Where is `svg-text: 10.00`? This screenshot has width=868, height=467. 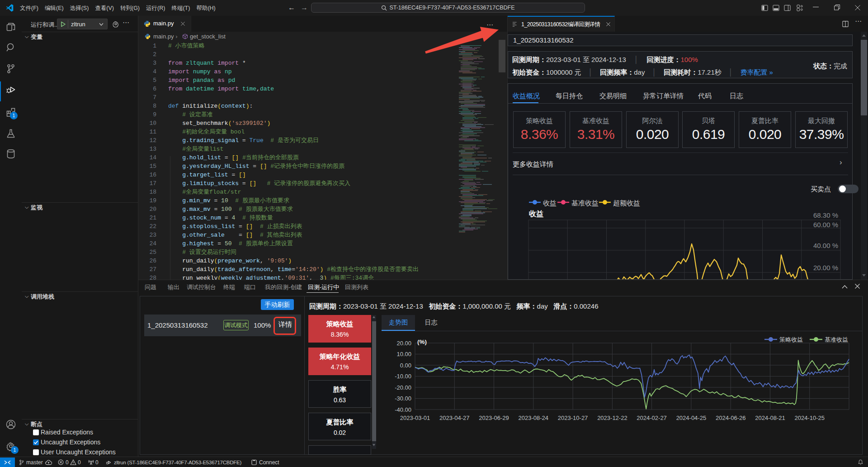 svg-text: 10.00 is located at coordinates (404, 354).